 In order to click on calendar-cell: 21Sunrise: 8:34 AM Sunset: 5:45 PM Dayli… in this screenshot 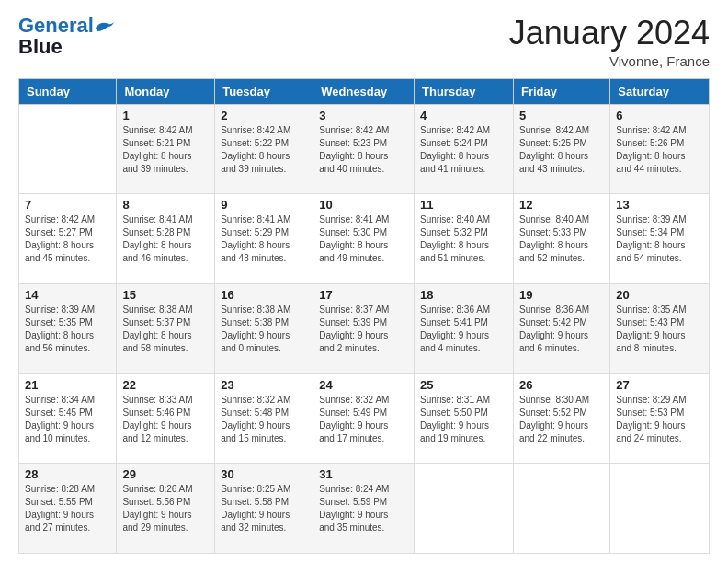, I will do `click(68, 419)`.